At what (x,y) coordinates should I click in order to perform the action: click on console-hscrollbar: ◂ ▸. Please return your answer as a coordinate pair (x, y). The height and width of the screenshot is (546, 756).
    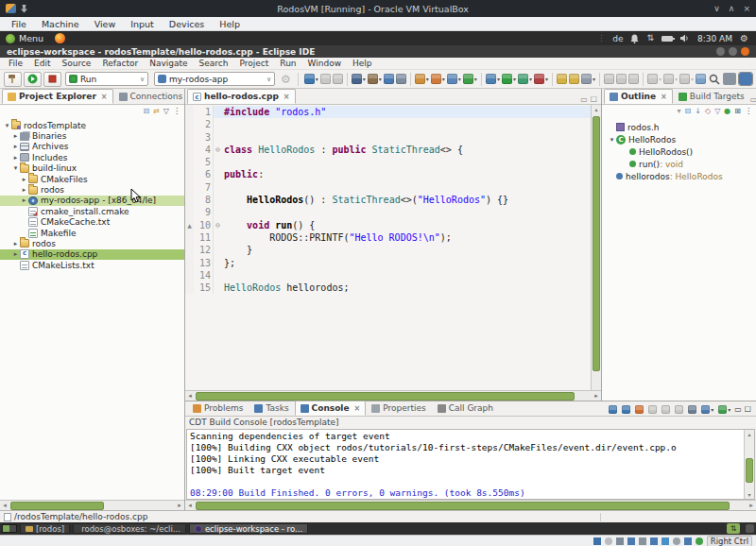
    Looking at the image, I should click on (471, 504).